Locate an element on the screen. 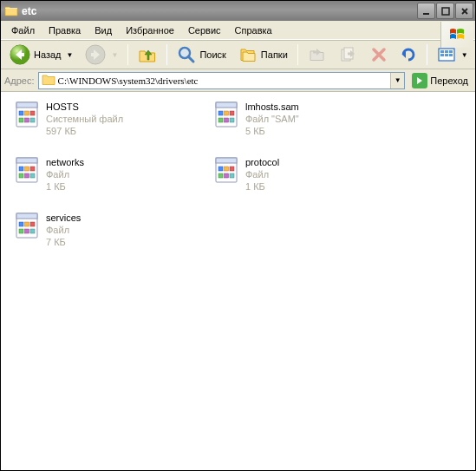  address-bar: Адрес: ▼ Переход is located at coordinates (238, 81).